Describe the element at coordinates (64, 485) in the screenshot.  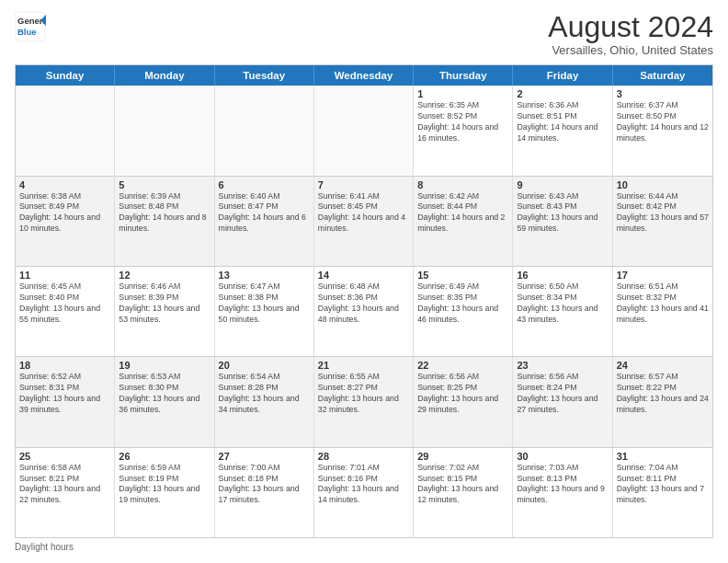
I see `cell-text: Sunrise: 6:58 AM Sunset: 8:21 PM Dayligh…` at that location.